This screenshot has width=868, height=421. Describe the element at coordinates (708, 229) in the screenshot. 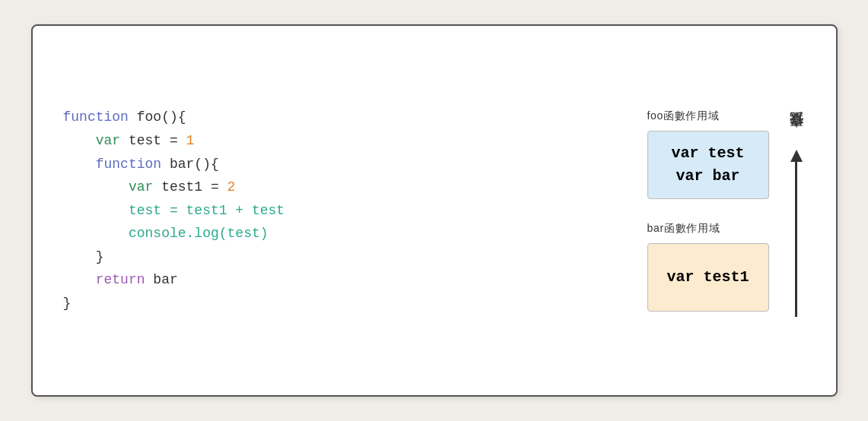

I see `bar-scope-label: bar函數作用域` at that location.